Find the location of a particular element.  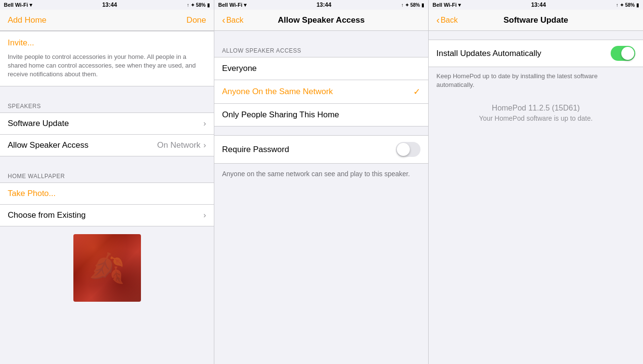

wifi-icon-2: ▾ is located at coordinates (245, 5).